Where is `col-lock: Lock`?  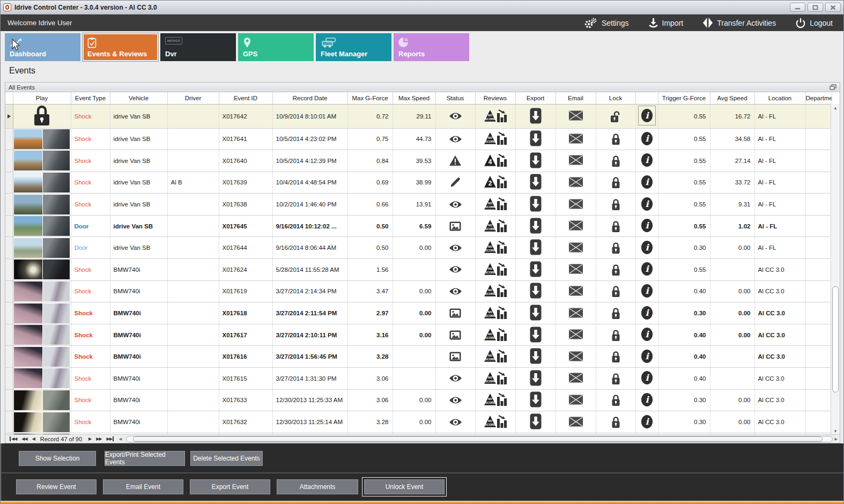 col-lock: Lock is located at coordinates (616, 98).